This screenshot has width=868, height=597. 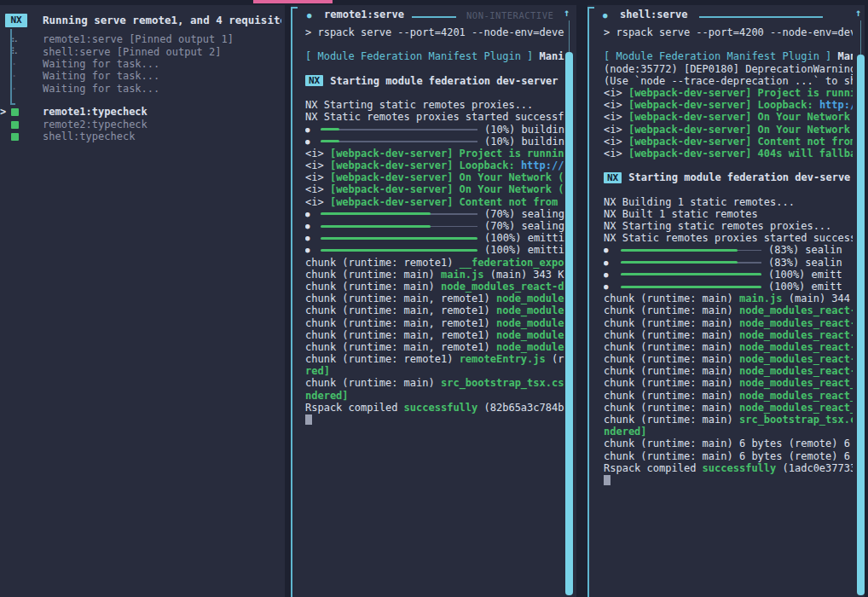 What do you see at coordinates (728, 298) in the screenshot?
I see `terminal-line: chunk (runtime: main) main.js (main) 344` at bounding box center [728, 298].